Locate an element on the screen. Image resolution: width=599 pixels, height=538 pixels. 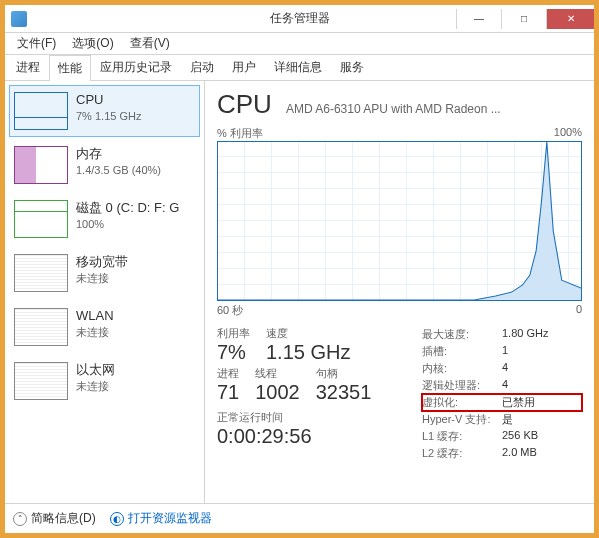
menu-file: 文件(F) is located at coordinates (36, 44).